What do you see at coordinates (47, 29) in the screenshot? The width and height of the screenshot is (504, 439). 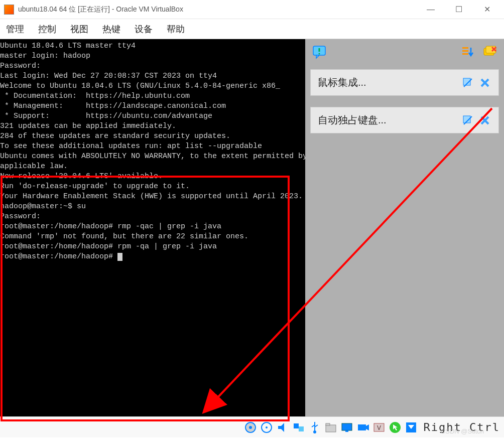 I see `menu-control: 控制` at bounding box center [47, 29].